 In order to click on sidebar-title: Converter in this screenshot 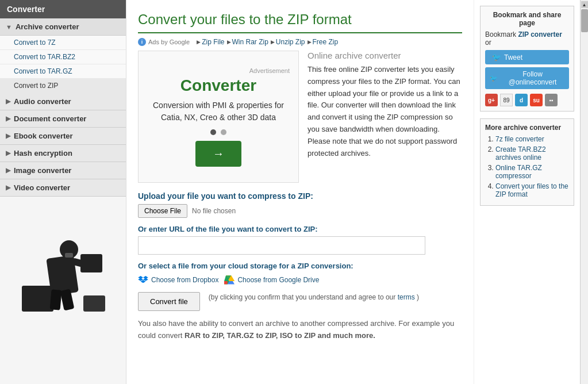, I will do `click(63, 9)`.